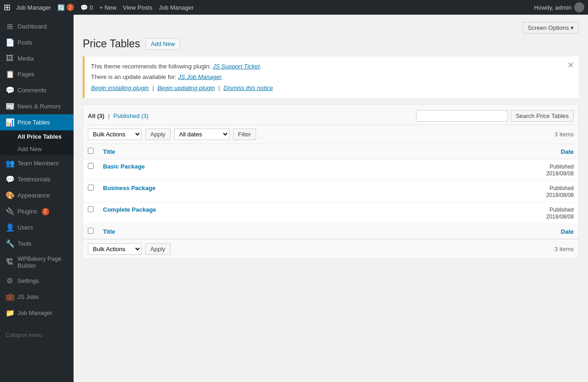 This screenshot has width=588, height=382. What do you see at coordinates (571, 65) in the screenshot?
I see `notice-close-button: ✕` at bounding box center [571, 65].